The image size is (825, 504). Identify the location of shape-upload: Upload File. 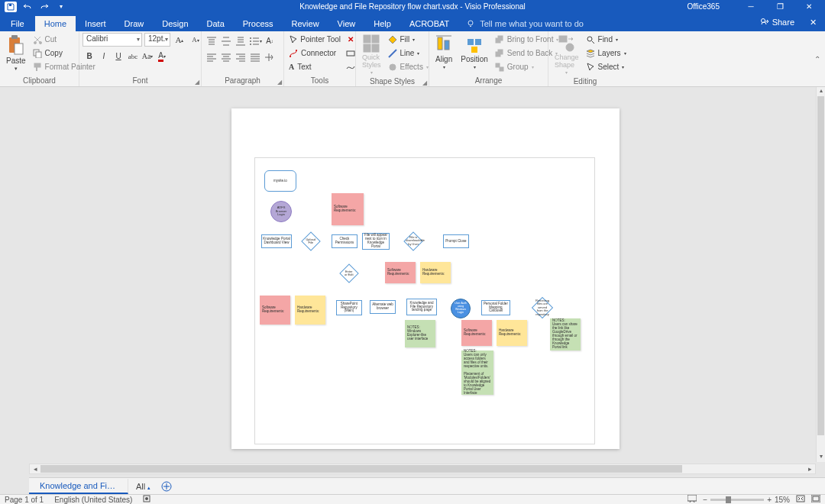
(310, 241).